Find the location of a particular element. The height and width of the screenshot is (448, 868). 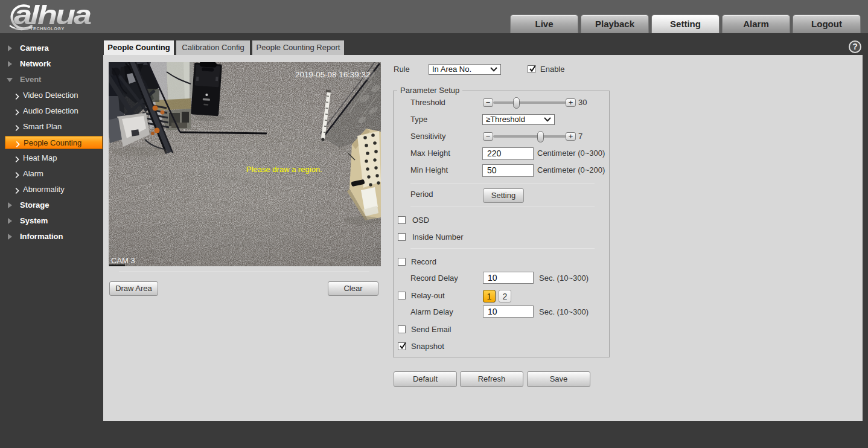

svg-text: Please draw a region. is located at coordinates (284, 169).